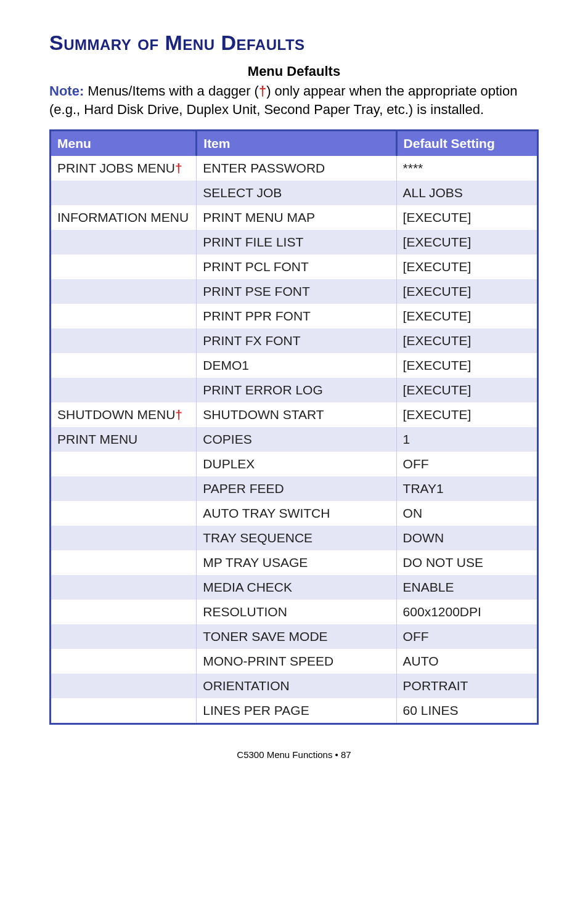 This screenshot has width=588, height=909. I want to click on cell-item: ORIENTATION, so click(296, 686).